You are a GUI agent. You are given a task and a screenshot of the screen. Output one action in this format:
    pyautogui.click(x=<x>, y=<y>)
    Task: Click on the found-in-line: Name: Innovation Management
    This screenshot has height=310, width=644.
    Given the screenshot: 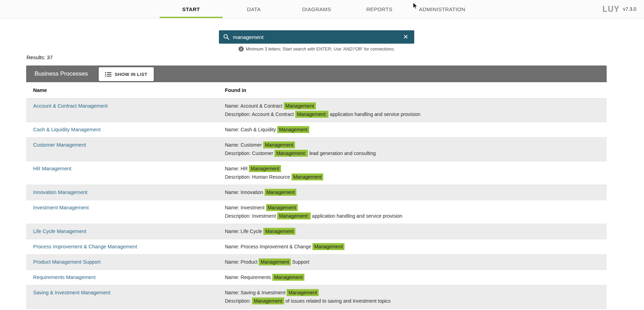 What is the action you would take?
    pyautogui.click(x=412, y=192)
    